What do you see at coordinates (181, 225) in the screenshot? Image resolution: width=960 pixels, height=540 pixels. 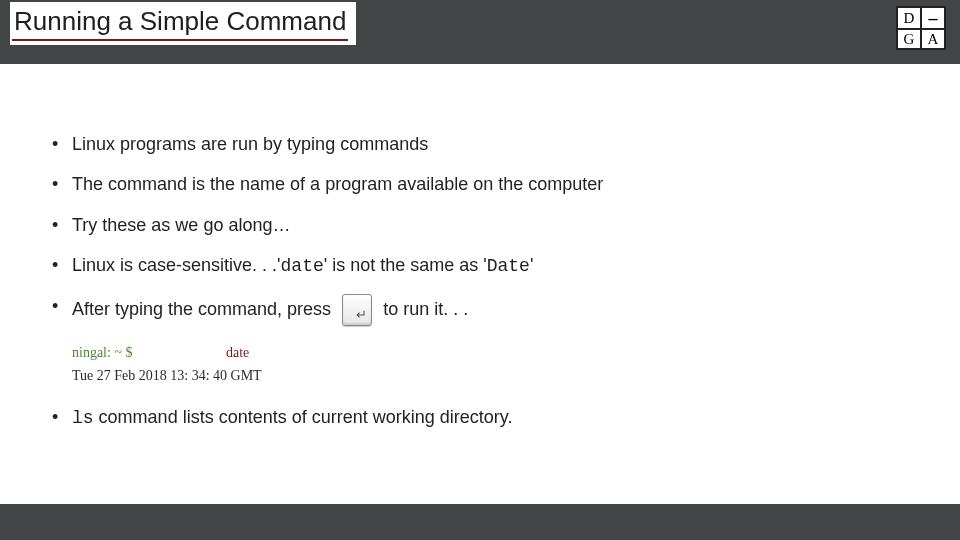 I see `bullet-3-text: Try these as we go along…` at bounding box center [181, 225].